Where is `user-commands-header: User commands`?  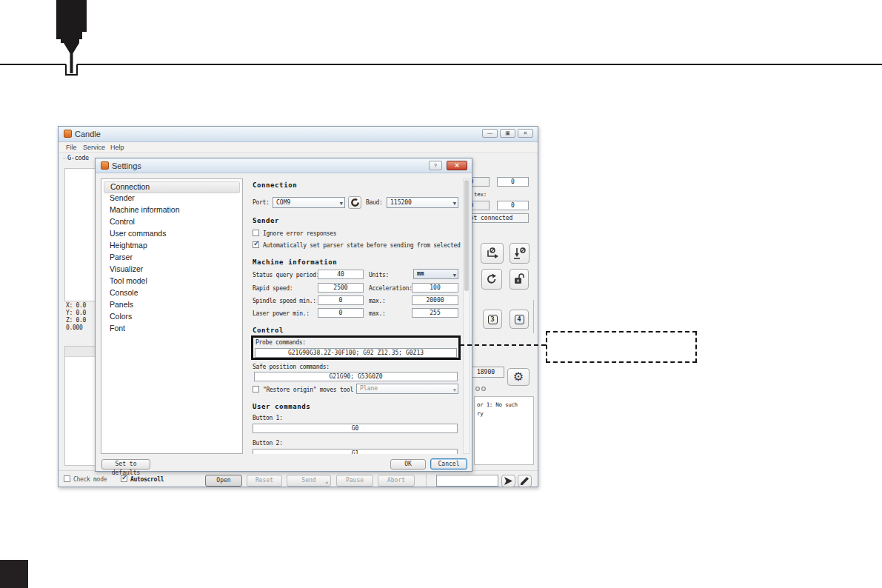
user-commands-header: User commands is located at coordinates (281, 407).